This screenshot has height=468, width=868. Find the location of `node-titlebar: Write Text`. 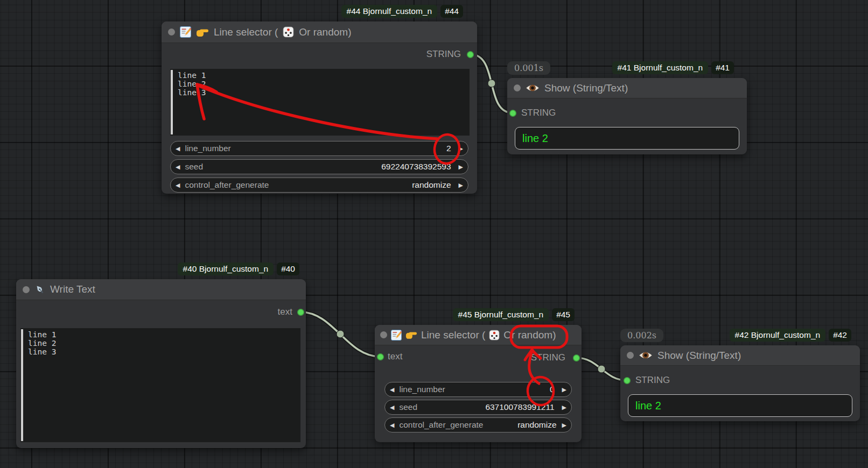

node-titlebar: Write Text is located at coordinates (161, 289).